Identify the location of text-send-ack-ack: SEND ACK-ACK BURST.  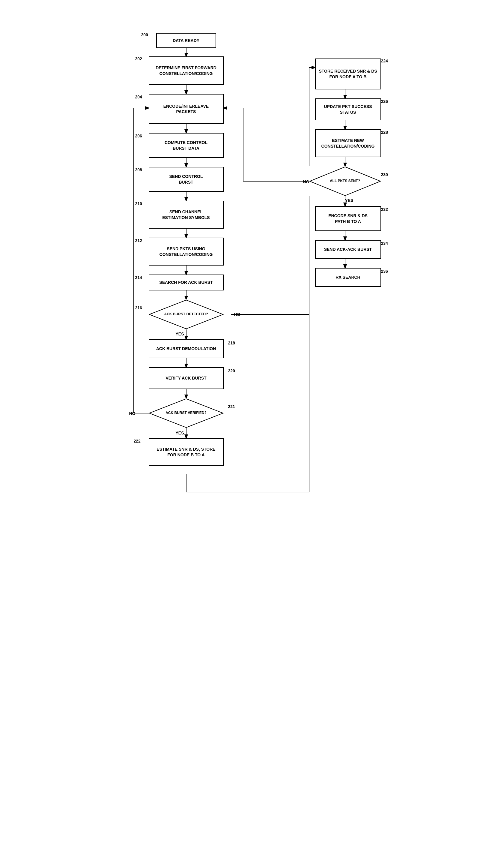
(348, 249).